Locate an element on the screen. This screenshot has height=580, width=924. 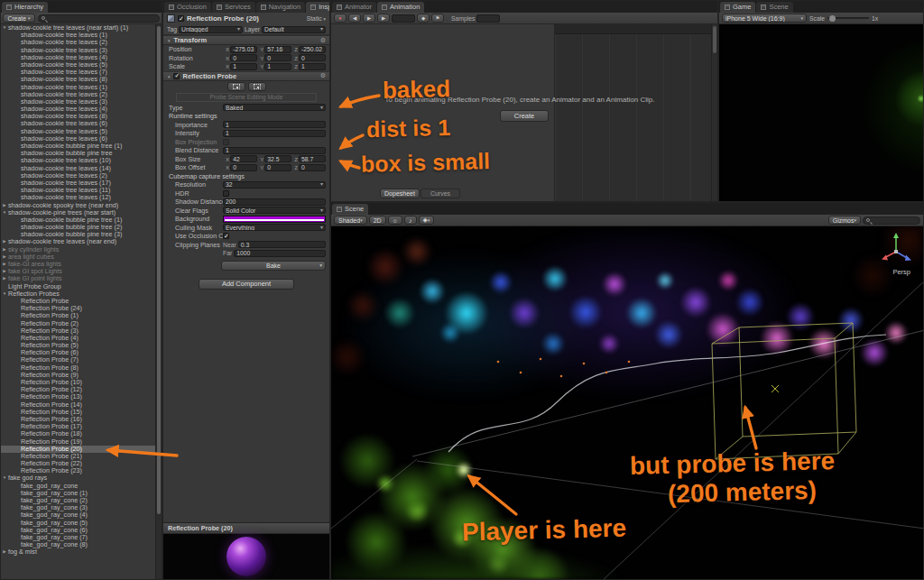
hierarchy-item: fake_god_ray_cone (5) is located at coordinates (78, 523).